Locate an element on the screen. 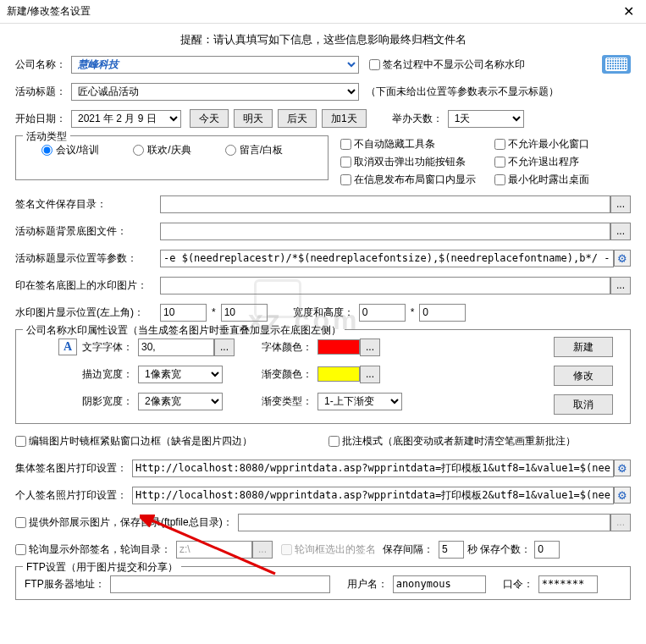 The width and height of the screenshot is (646, 644). edit-button: 修改 is located at coordinates (583, 376).